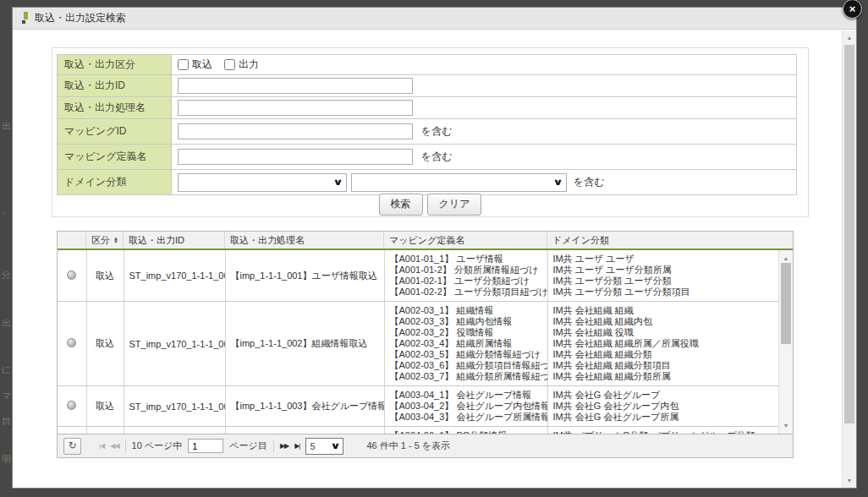 The height and width of the screenshot is (497, 868). Describe the element at coordinates (114, 446) in the screenshot. I see `prev-page-icon: ◀◀` at that location.